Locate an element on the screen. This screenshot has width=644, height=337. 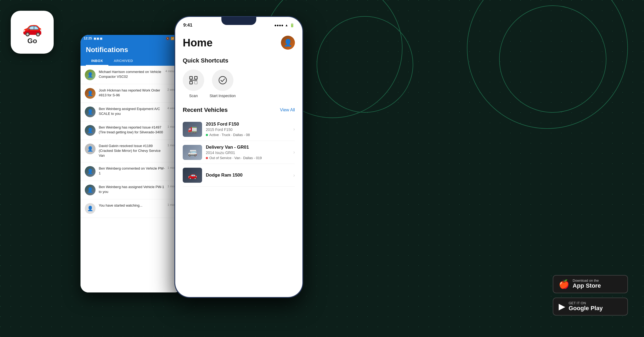
list-item: 👤 Michael Harrison commented on Vehicle … is located at coordinates (131, 75).